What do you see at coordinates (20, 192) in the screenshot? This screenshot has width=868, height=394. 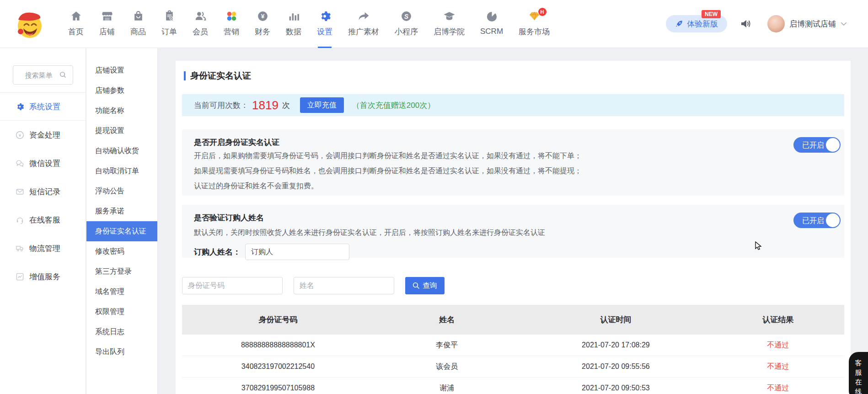 I see `mail-icon` at bounding box center [20, 192].